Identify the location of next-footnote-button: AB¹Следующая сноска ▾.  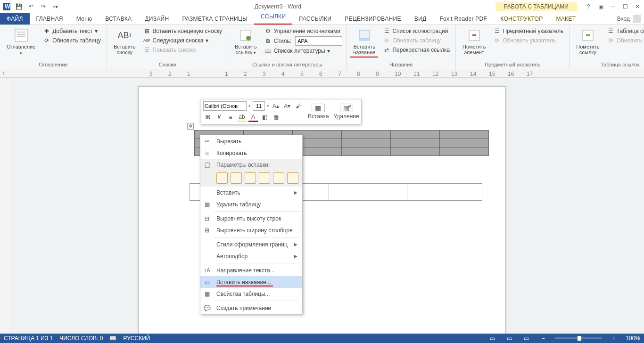
(183, 41).